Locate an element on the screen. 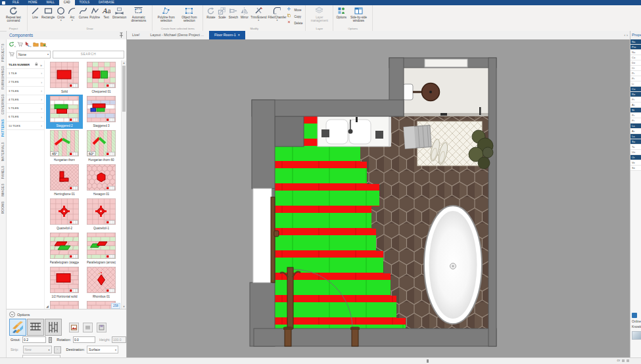  search-input: SEARCH is located at coordinates (88, 55).